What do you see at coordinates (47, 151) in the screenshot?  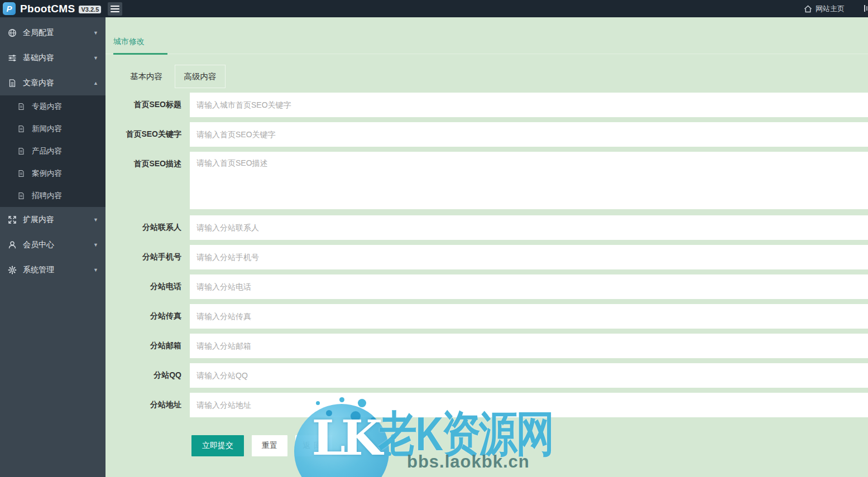 I see `sidebar-item-label: 产品内容` at bounding box center [47, 151].